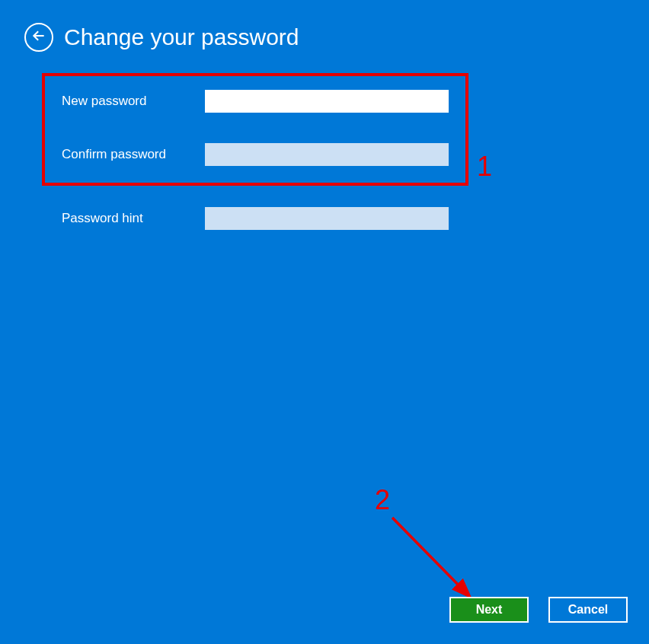 The width and height of the screenshot is (649, 644). Describe the element at coordinates (539, 610) in the screenshot. I see `button-bar: Next Cancel` at that location.